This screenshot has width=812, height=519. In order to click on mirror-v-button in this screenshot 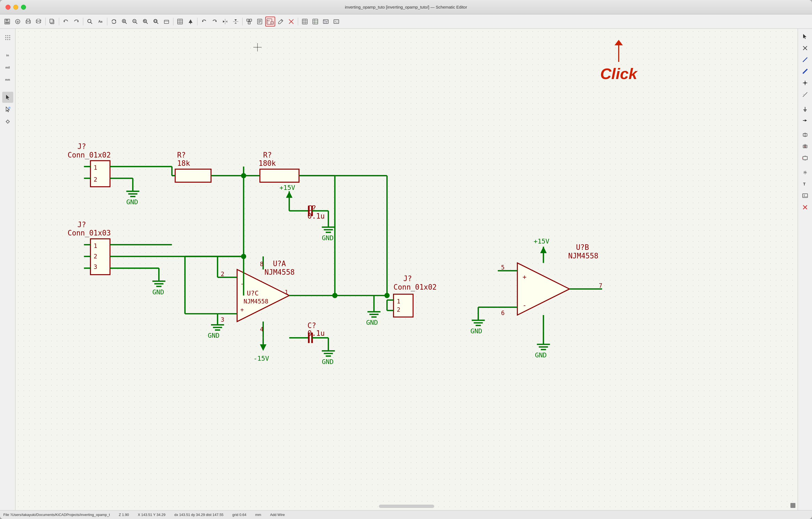, I will do `click(236, 22)`.